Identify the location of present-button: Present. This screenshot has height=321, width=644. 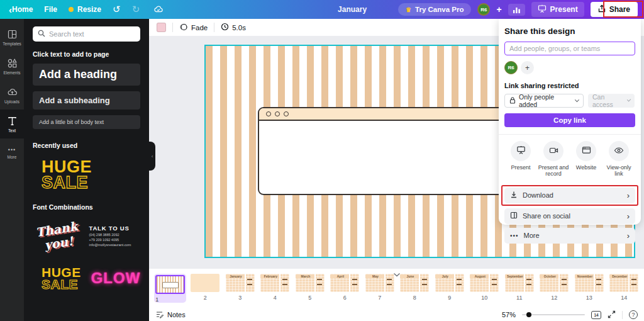
(558, 9).